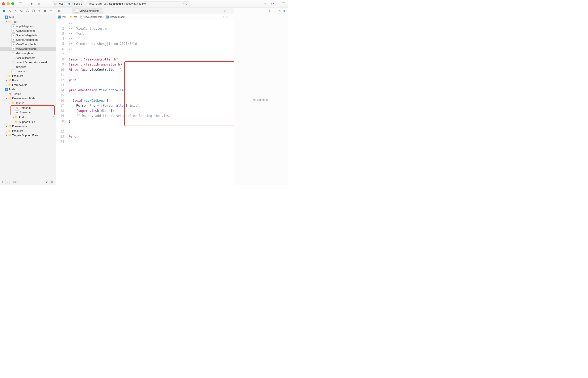 The width and height of the screenshot is (588, 378). I want to click on scheme-project: Test, so click(60, 4).